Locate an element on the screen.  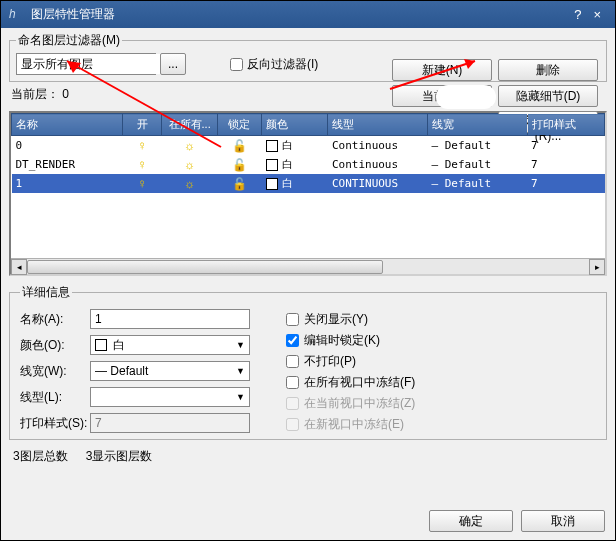
col-on: 开 is located at coordinates (142, 125).